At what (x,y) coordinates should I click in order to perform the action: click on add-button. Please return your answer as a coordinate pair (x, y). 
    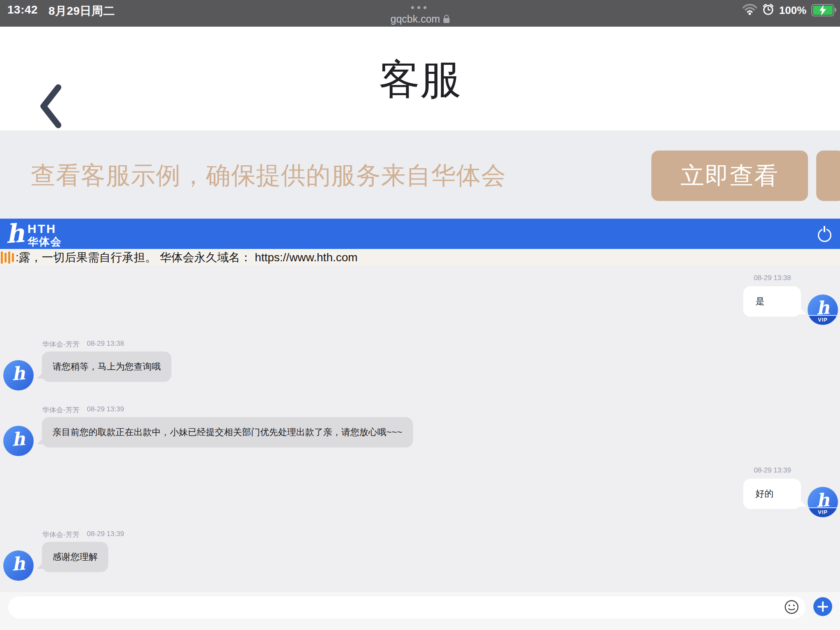
    Looking at the image, I should click on (823, 607).